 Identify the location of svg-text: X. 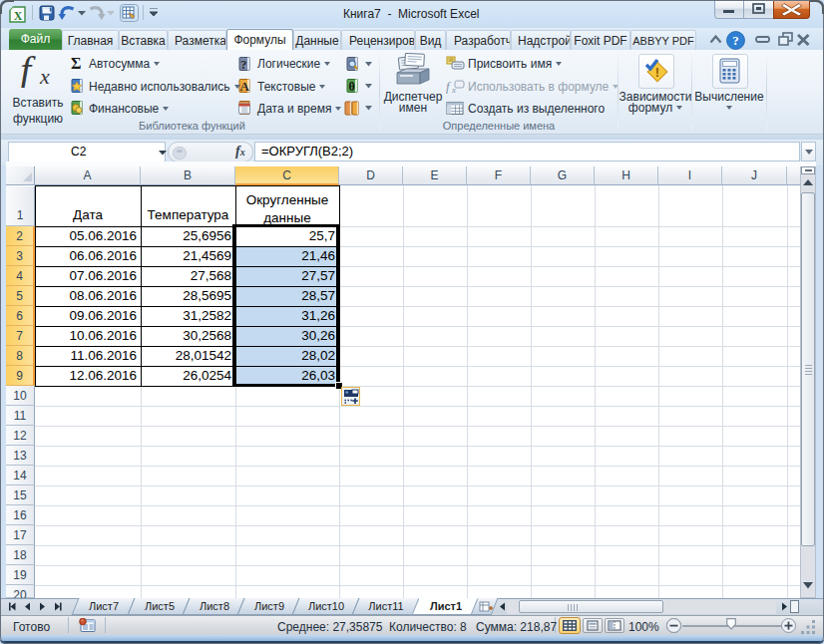
(18, 16).